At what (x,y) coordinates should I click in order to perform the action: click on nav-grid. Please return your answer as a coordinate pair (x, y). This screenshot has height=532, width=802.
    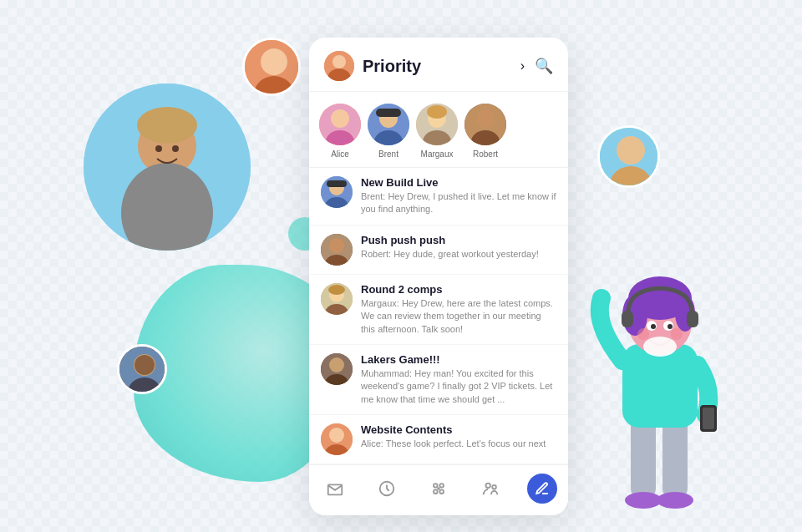
    Looking at the image, I should click on (439, 489).